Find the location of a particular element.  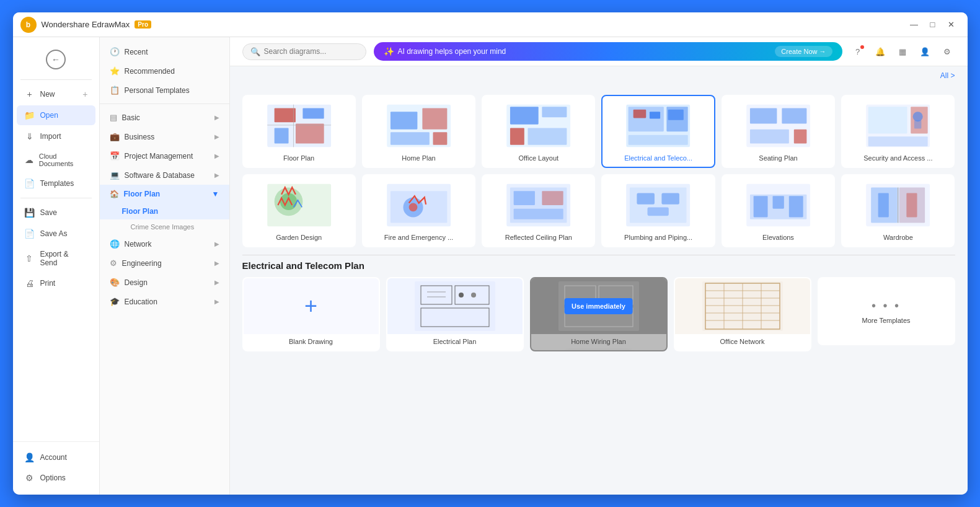

sidebar-mid-education: 🎓 Education ▶ is located at coordinates (165, 301).